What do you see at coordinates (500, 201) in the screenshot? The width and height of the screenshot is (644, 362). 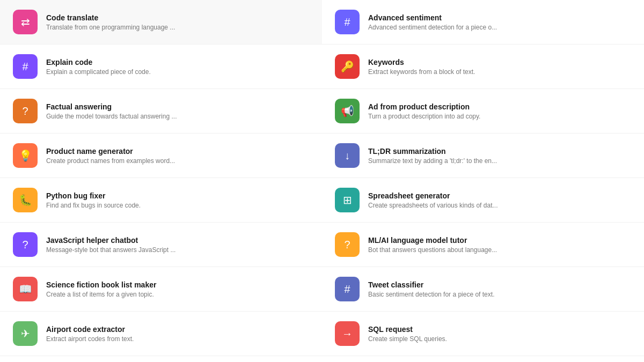 I see `card-text-spreadsheet-generator: Spreadsheet generator Create spreadsheet…` at bounding box center [500, 201].